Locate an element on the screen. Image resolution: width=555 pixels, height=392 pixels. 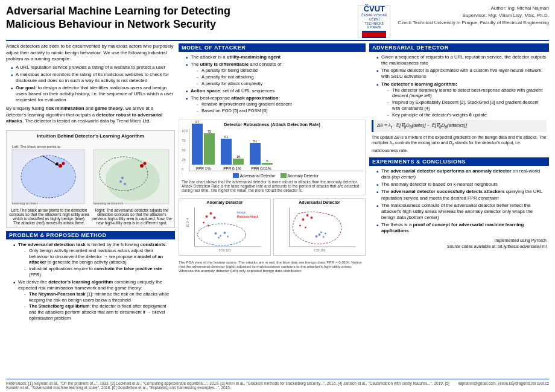
footer-contact: najmanm@gmail.com, viliam.lisy@agents.fe… is located at coordinates (503, 385).